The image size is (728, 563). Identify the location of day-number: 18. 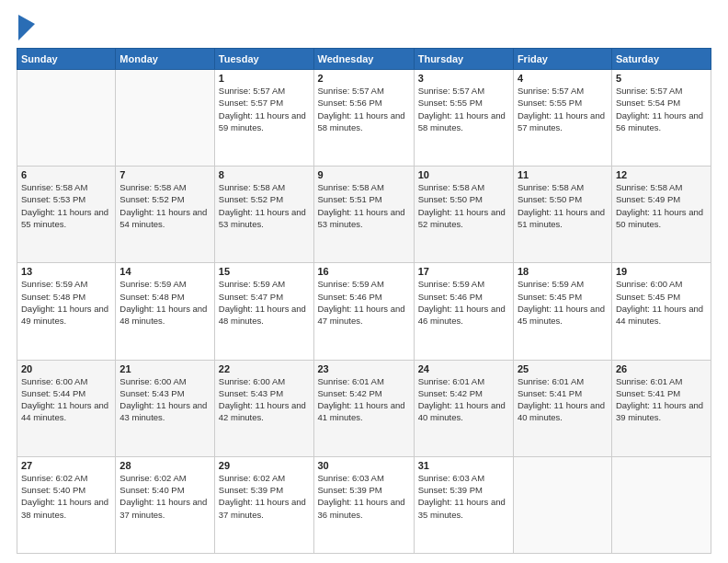
(563, 271).